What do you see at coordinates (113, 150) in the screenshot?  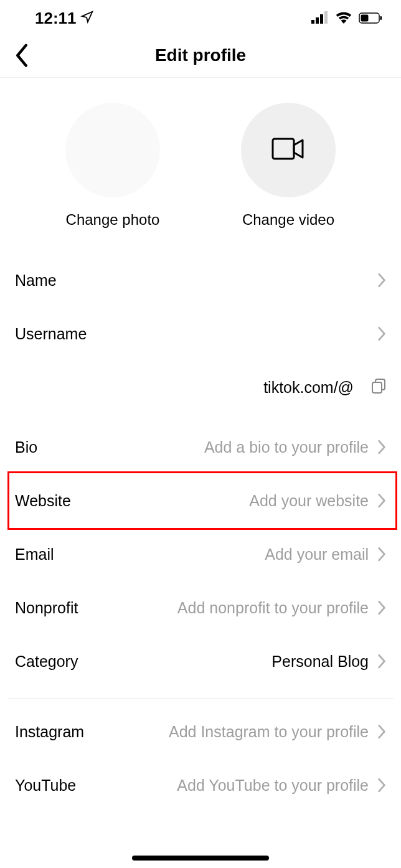 I see `profile-photo-placeholder` at bounding box center [113, 150].